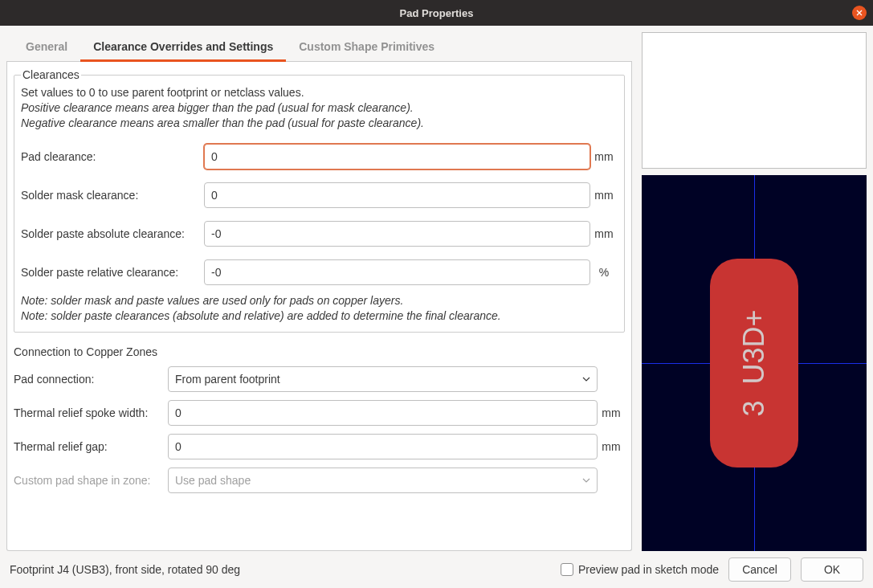 This screenshot has height=588, width=873. I want to click on tab-clearance: Clearance Overrides and Settings, so click(183, 47).